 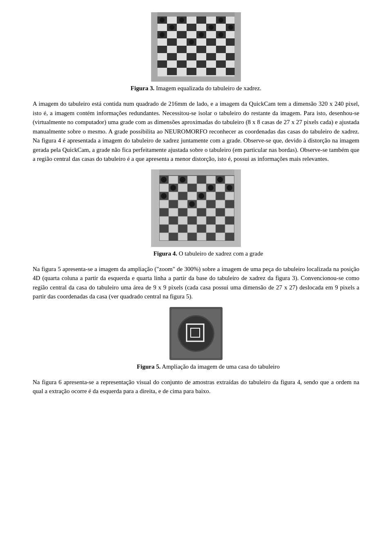 What do you see at coordinates (196, 367) in the screenshot?
I see `figure-5-caption: Figura 5. Ampliação da imagem de uma cas…` at bounding box center [196, 367].